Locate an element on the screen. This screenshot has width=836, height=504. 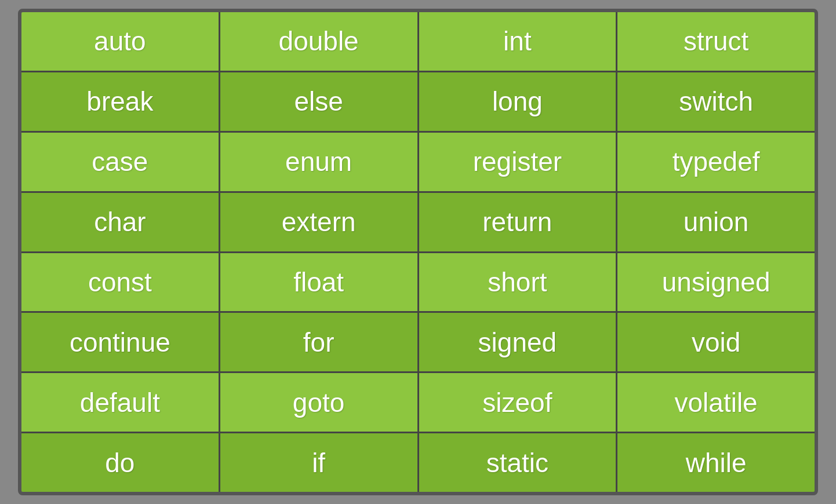
cell-short: short is located at coordinates (518, 283).